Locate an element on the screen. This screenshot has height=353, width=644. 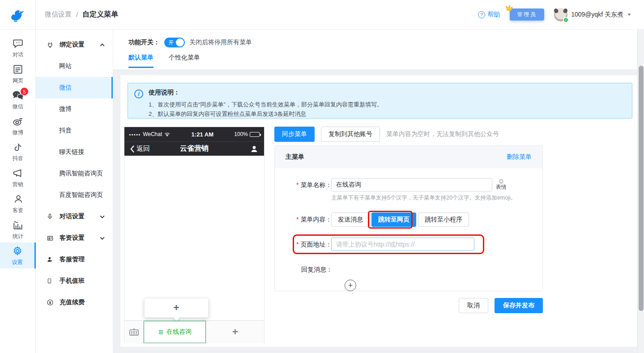
usage-notice: i 使用说明： 1、首次使用可点击“同步菜单”，下载公众号当前生效菜单，部分菜单… is located at coordinates (380, 101).